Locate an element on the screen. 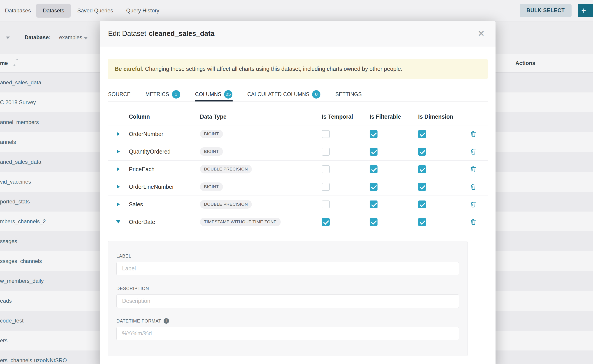 The width and height of the screenshot is (593, 364). modal-title-dataset-name: cleaned_sales_data is located at coordinates (182, 34).